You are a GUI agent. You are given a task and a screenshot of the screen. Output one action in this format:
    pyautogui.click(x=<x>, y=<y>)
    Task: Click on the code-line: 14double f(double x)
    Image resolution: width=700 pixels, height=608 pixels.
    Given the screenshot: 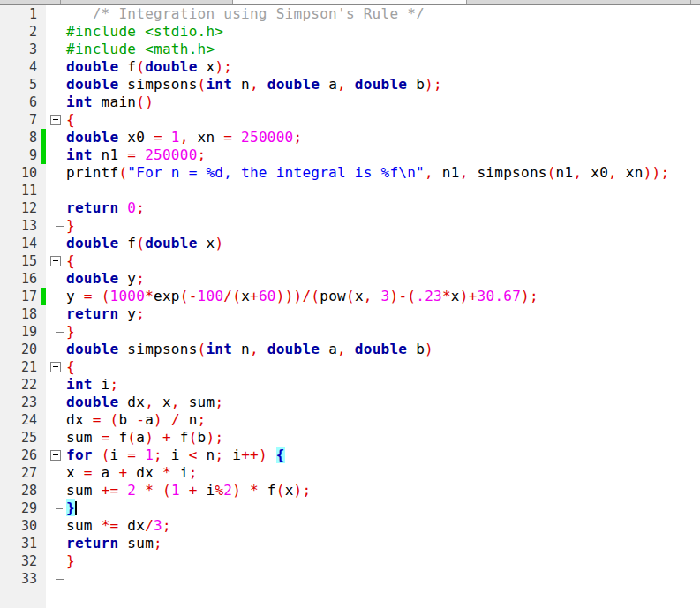 What is the action you would take?
    pyautogui.click(x=350, y=244)
    